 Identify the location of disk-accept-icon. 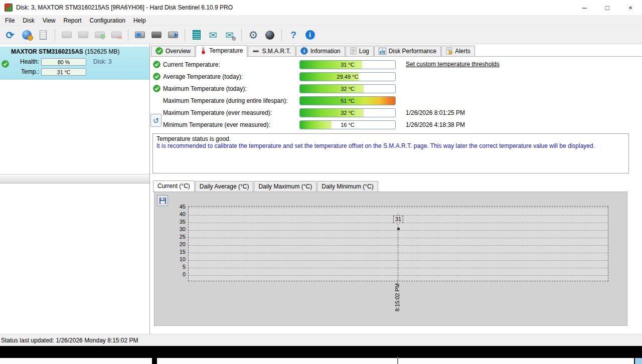
(100, 35).